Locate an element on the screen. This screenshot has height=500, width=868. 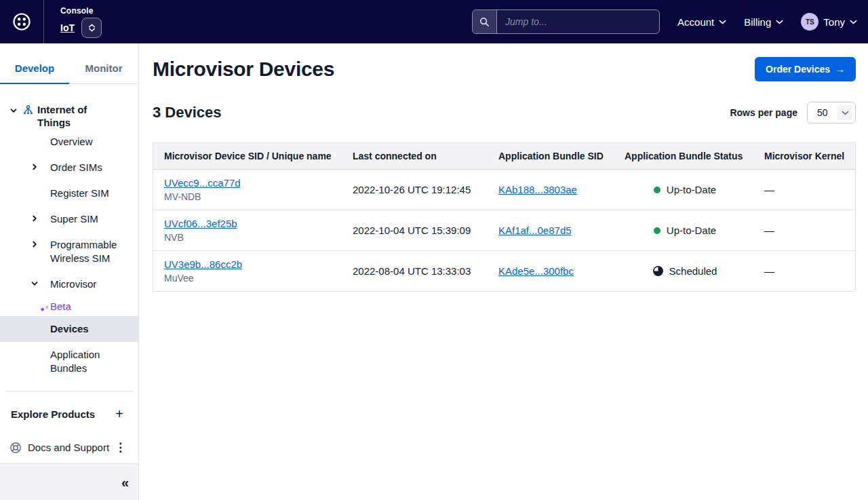
user-menu: TS Tony is located at coordinates (829, 22).